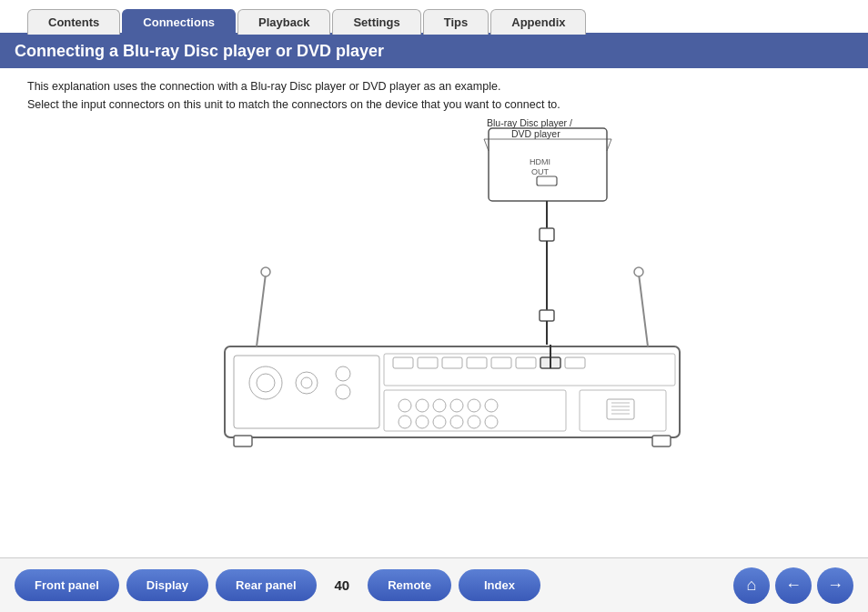 This screenshot has height=612, width=868. I want to click on page-number: 40, so click(342, 586).